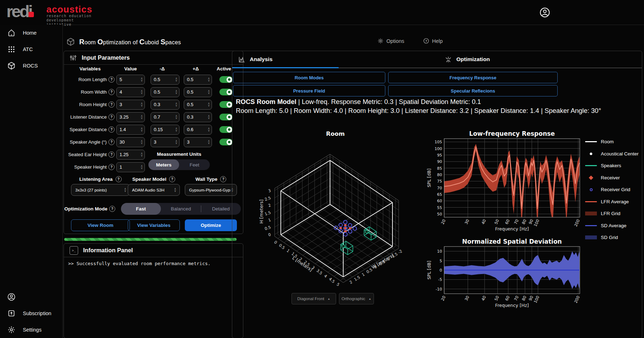 This screenshot has width=644, height=338. Describe the element at coordinates (467, 59) in the screenshot. I see `tab-optimization: Optimization` at that location.